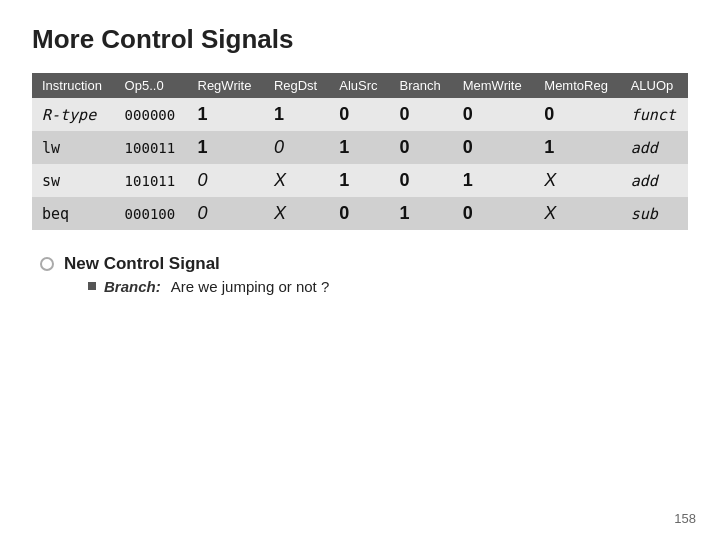 The image size is (720, 540). Describe the element at coordinates (360, 114) in the screenshot. I see `table-row: R-type 000000 1 1 0 0 0 0 funct` at that location.